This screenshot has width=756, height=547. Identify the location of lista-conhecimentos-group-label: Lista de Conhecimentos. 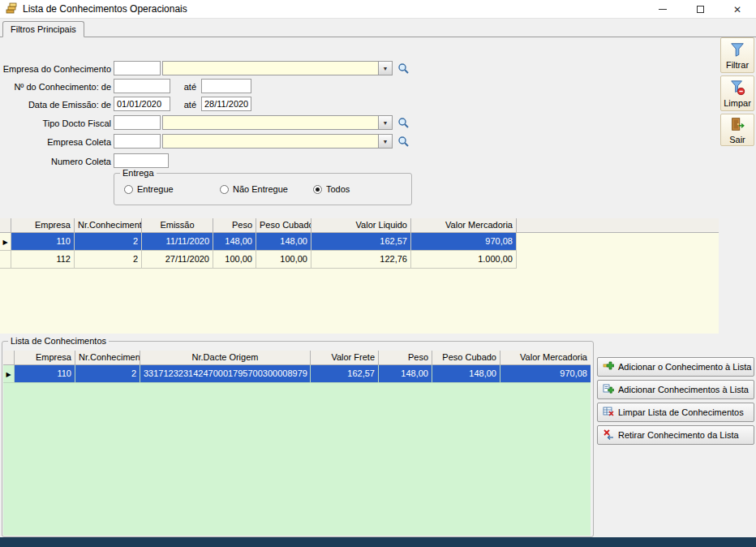
(58, 341).